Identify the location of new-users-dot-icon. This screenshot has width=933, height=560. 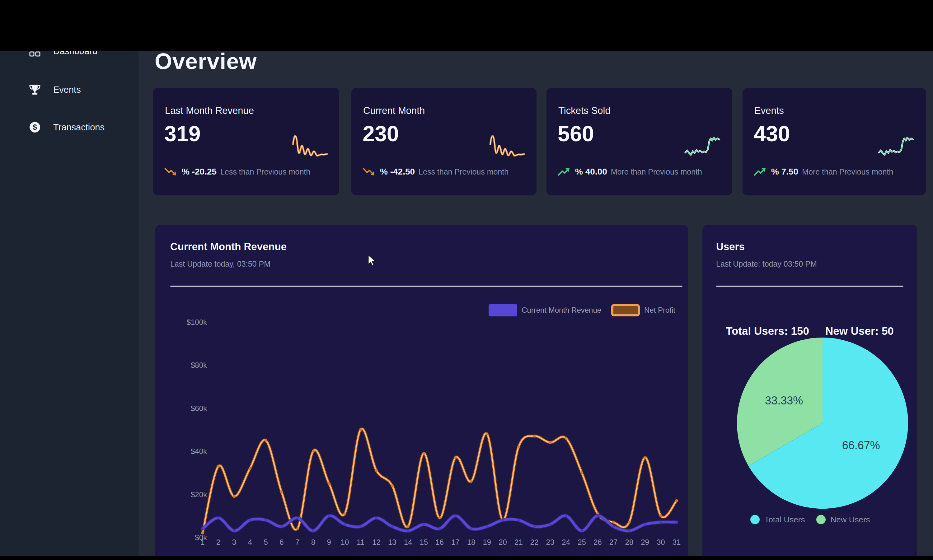
(821, 520).